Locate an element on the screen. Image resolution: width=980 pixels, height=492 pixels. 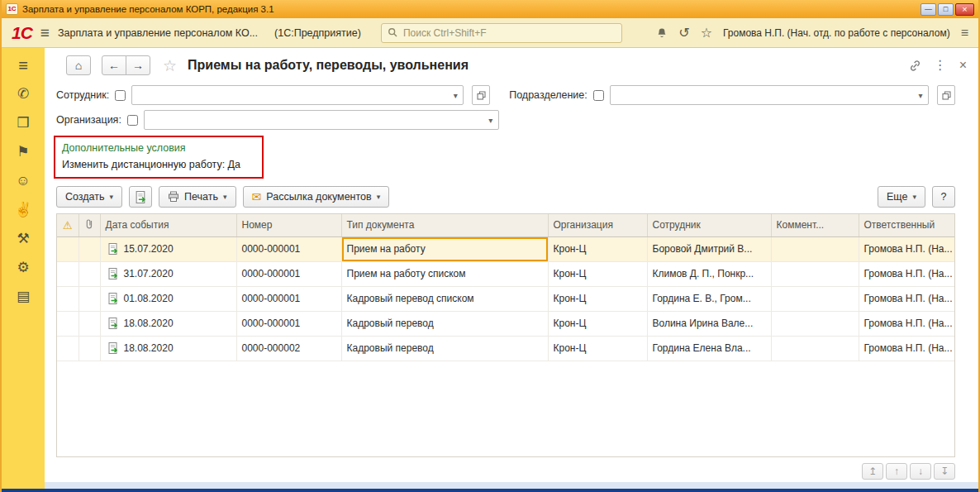
sidebar-gear-icon: ⚙ is located at coordinates (23, 268).